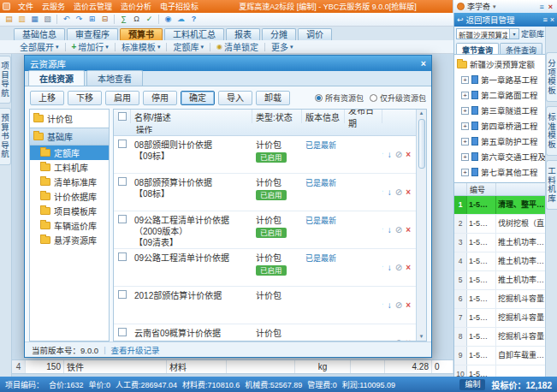 The height and width of the screenshot is (392, 557). What do you see at coordinates (135, 350) in the screenshot?
I see `view-upgrade-log-link: 查看升级记录` at bounding box center [135, 350].